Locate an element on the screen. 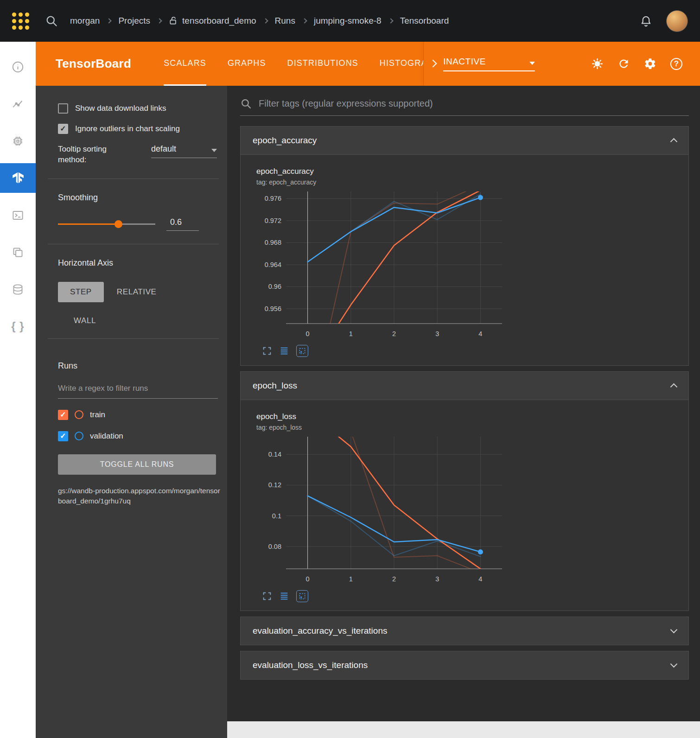 This screenshot has width=700, height=738. ignore-outliers-checkbox is located at coordinates (63, 129).